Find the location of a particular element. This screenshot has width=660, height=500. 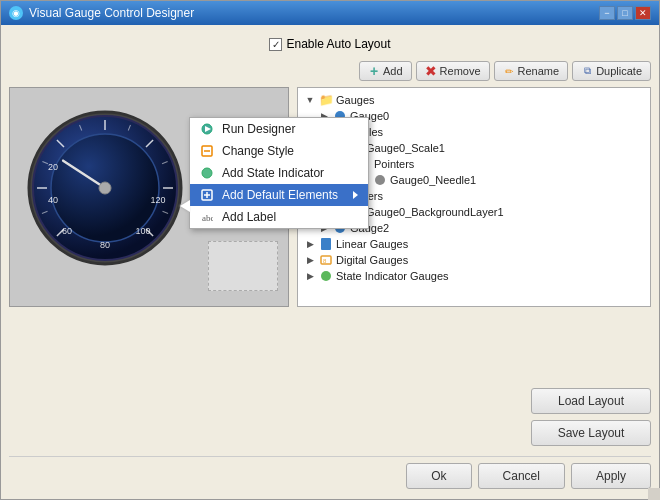

svg-text: 80 is located at coordinates (105, 245).